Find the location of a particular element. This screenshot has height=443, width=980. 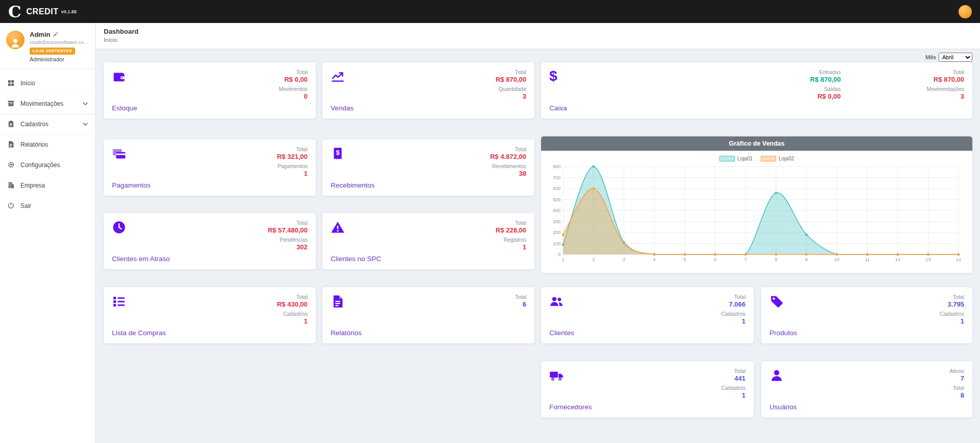

svg-text: 400 is located at coordinates (557, 211).